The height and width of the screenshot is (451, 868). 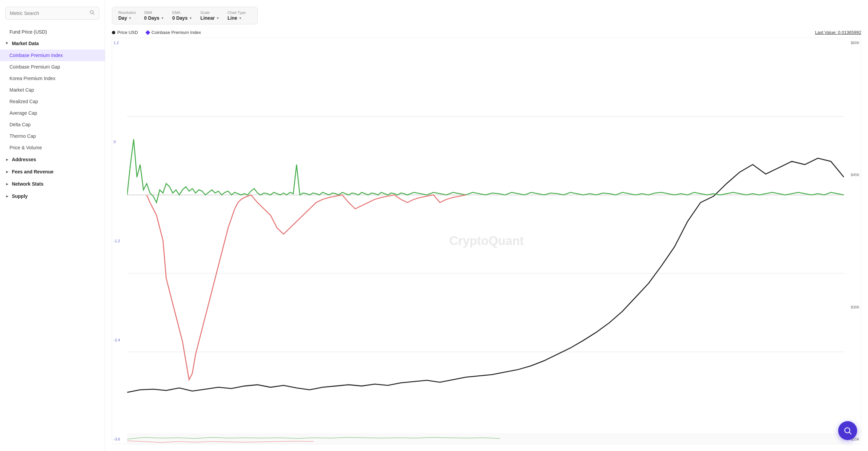 I want to click on ema-label: EMA, so click(x=182, y=13).